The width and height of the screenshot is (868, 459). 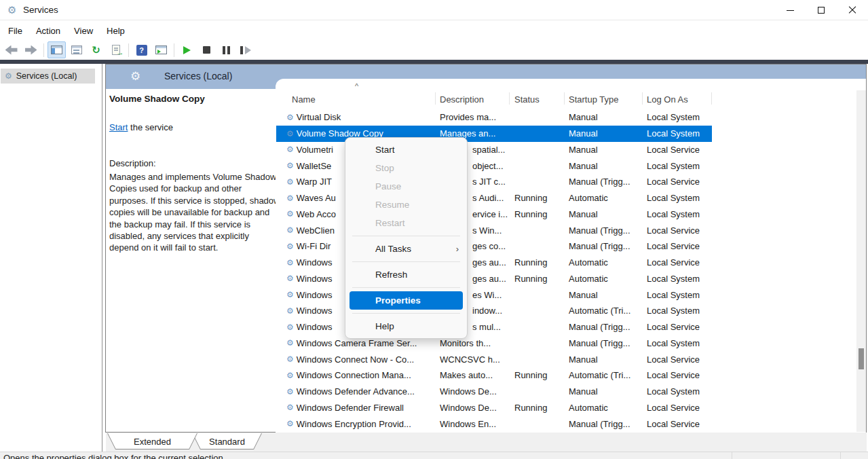 What do you see at coordinates (227, 50) in the screenshot?
I see `pause-service-button` at bounding box center [227, 50].